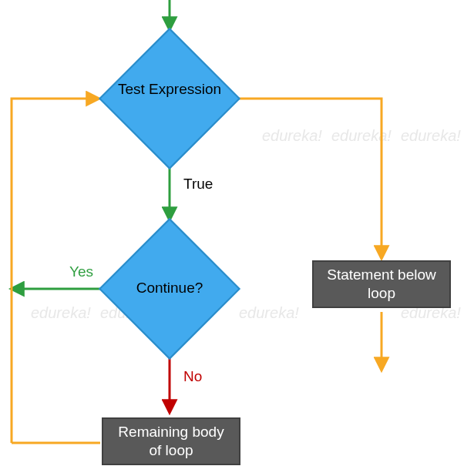  Describe the element at coordinates (82, 272) in the screenshot. I see `edge-label-yes: Yes` at that location.